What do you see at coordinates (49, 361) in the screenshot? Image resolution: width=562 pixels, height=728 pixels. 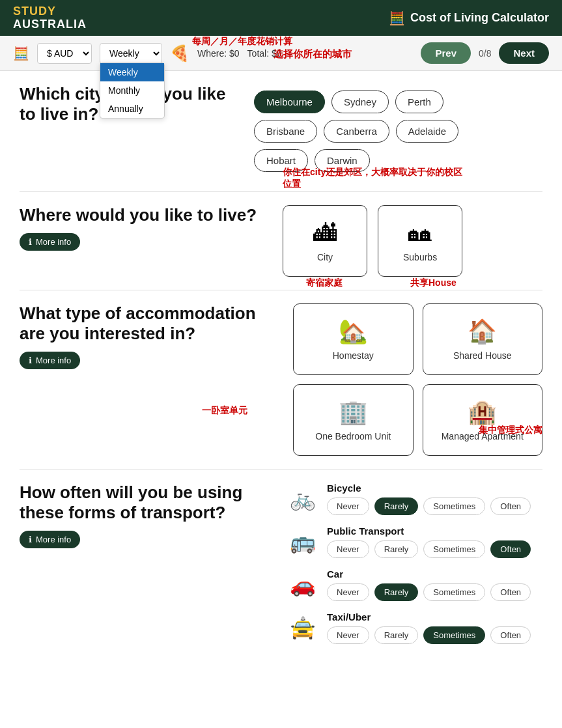 I see `accom-more-info-button: ℹ More info` at bounding box center [49, 361].